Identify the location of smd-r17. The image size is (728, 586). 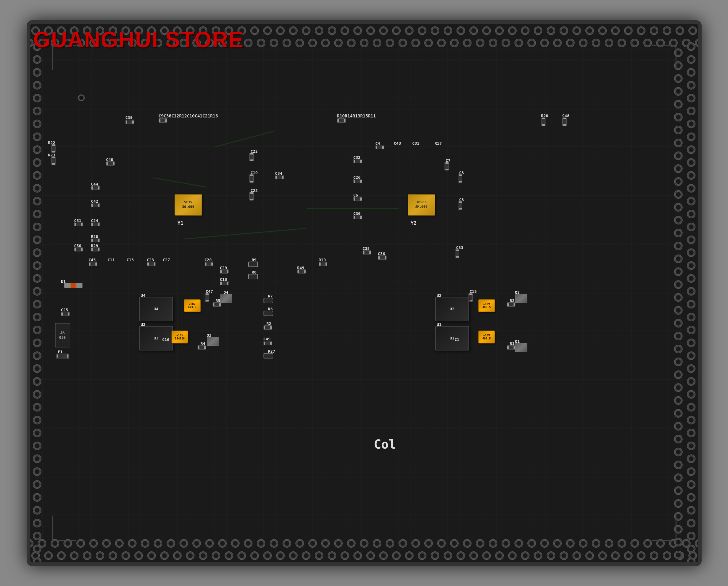
(380, 147).